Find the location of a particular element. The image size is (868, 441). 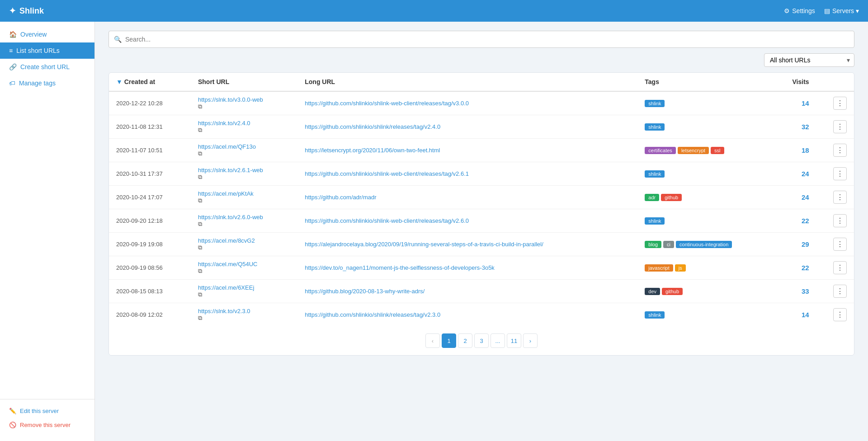

short-url-link: https://acel.me/QF13o is located at coordinates (244, 146).